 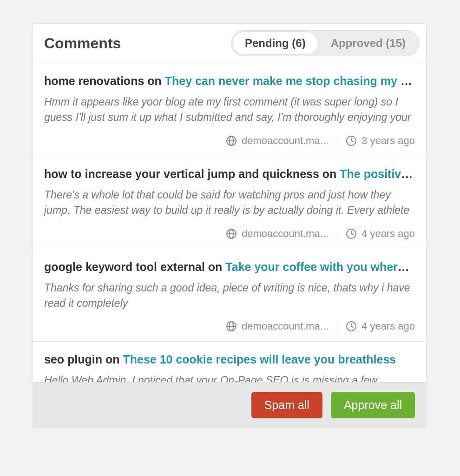 What do you see at coordinates (320, 267) in the screenshot?
I see `comment-post-link: Take your coffee with you wherever you g…` at bounding box center [320, 267].